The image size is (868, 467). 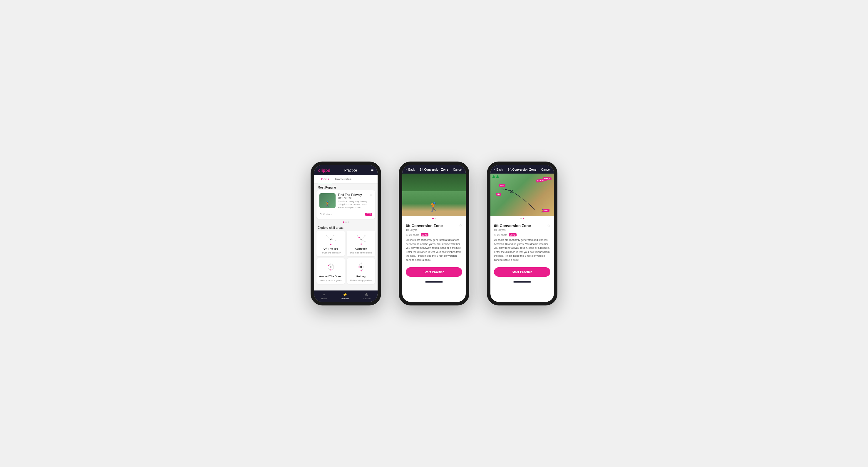 I want to click on skill-areas-grid: Off The Tee Power and accuracy, so click(x=346, y=259).